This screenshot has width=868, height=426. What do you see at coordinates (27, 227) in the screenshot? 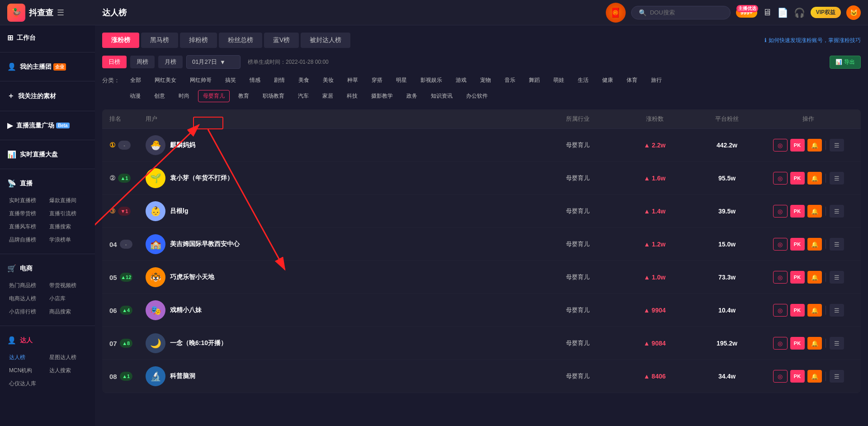
I see `sidebar-item-live-fan: 直播风车榜` at bounding box center [27, 227].